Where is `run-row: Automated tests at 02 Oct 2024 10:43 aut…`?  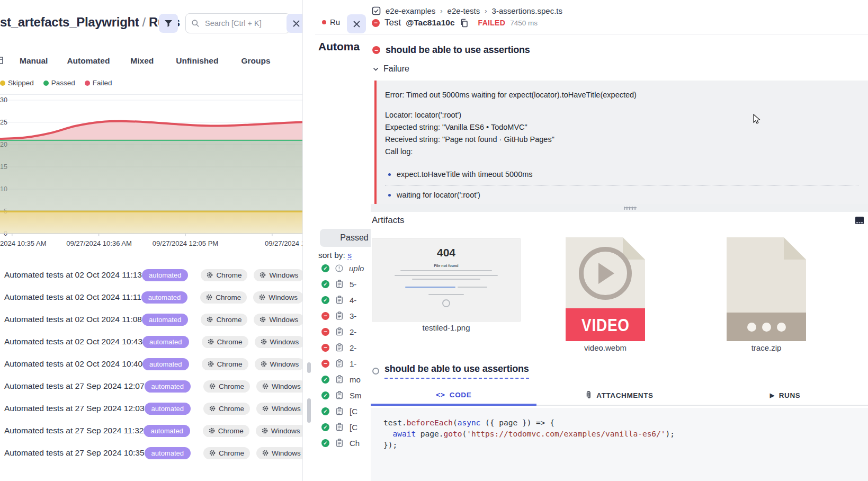 run-row: Automated tests at 02 Oct 2024 10:43 aut… is located at coordinates (151, 342).